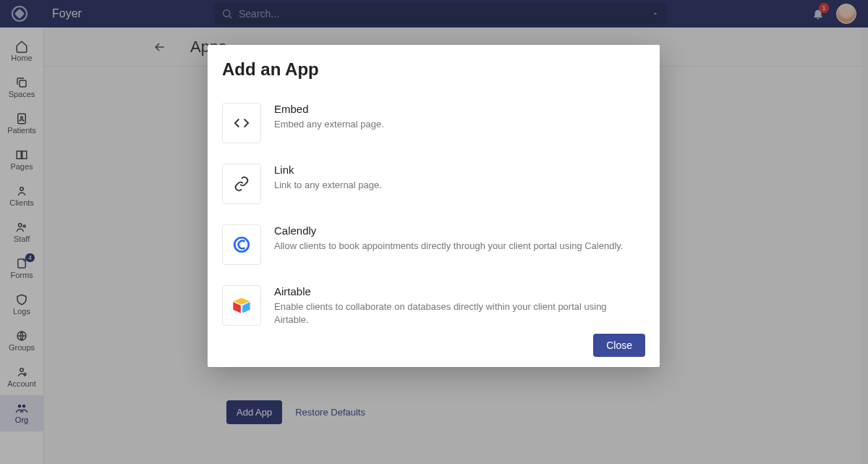 The image size is (868, 464). What do you see at coordinates (619, 345) in the screenshot?
I see `close-button: Close` at bounding box center [619, 345].